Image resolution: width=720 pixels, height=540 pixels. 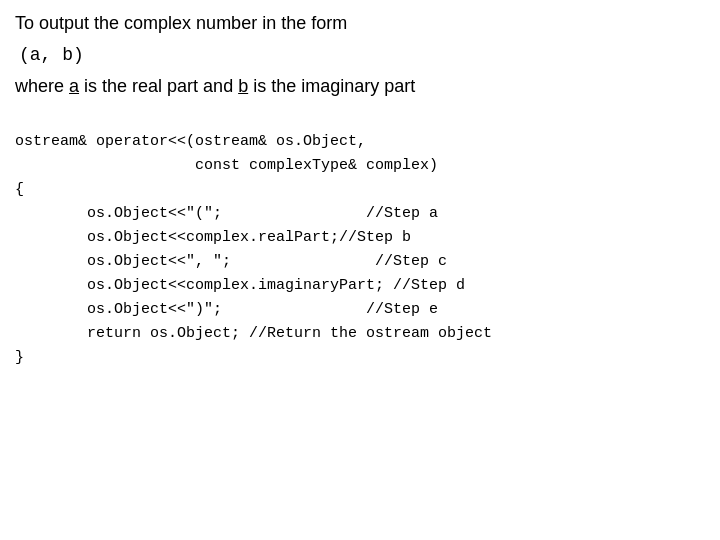 I want to click on where-mid: is the real part and, so click(x=158, y=86).